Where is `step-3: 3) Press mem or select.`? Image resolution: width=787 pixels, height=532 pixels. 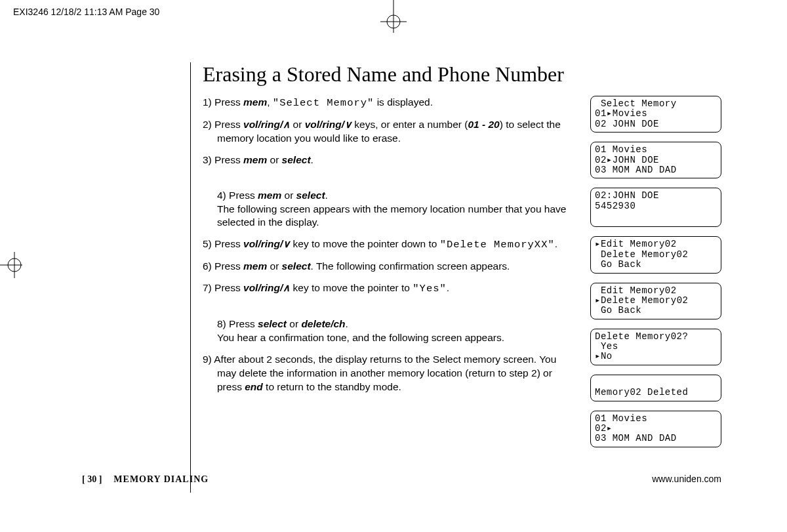 step-3: 3) Press mem or select. is located at coordinates (387, 160).